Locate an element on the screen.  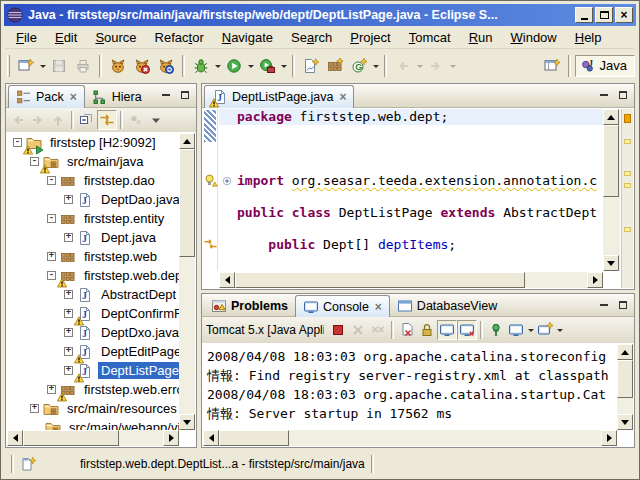
maximize-view-button is located at coordinates (185, 94).